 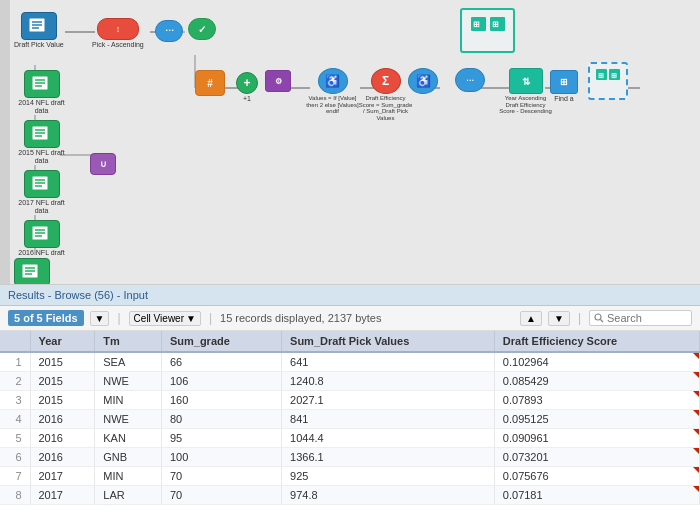 What do you see at coordinates (332, 92) in the screenshot?
I see `node-person: ♿ Values = If [Value] then 2 else [Value…` at bounding box center [332, 92].